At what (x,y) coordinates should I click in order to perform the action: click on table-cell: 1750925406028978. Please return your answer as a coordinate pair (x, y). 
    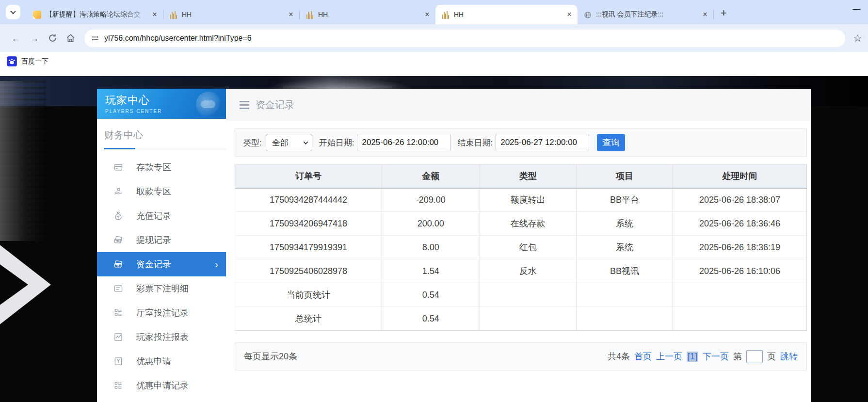
    Looking at the image, I should click on (308, 272).